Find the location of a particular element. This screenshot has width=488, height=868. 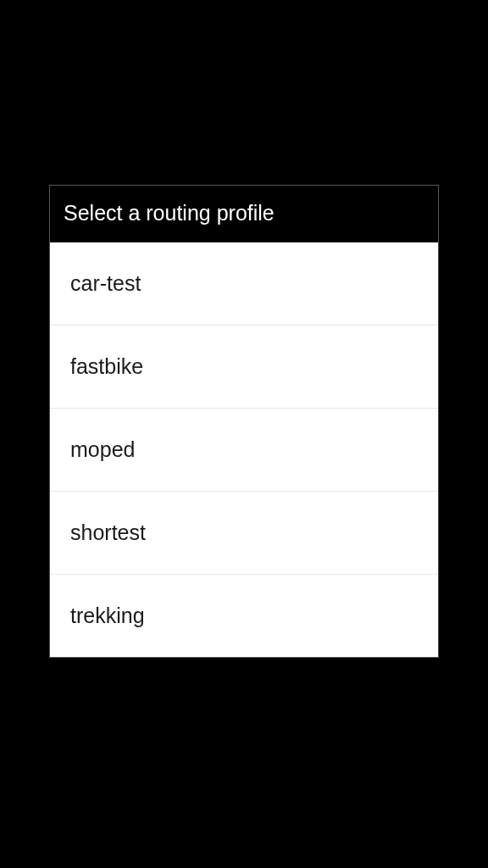

list-item-shortest: shortest is located at coordinates (244, 533).